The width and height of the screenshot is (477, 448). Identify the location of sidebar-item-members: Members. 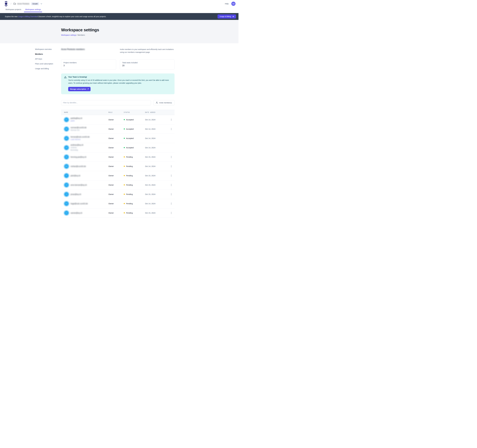
(46, 54).